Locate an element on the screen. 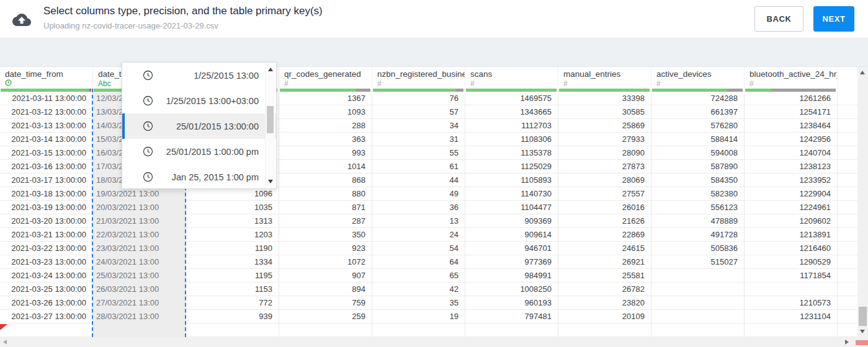 This screenshot has width=868, height=347. page-title: Select columns type, precision, and the … is located at coordinates (183, 11).